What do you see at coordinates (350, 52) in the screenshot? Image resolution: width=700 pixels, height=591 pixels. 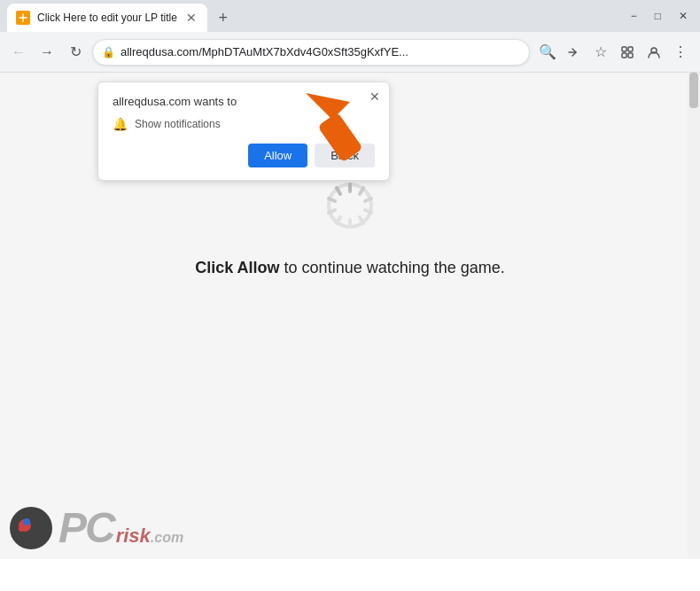 I see `omnibar: ← → ↻ 🔒 allreqdusa.com/MphDTAuMtX7bXdv4G…` at bounding box center [350, 52].